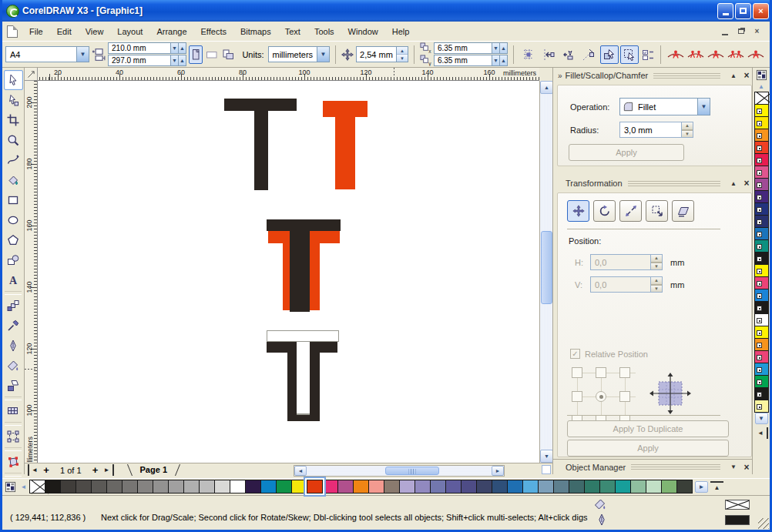  I want to click on horizontal-scrollbar: ◄ ►, so click(399, 471).